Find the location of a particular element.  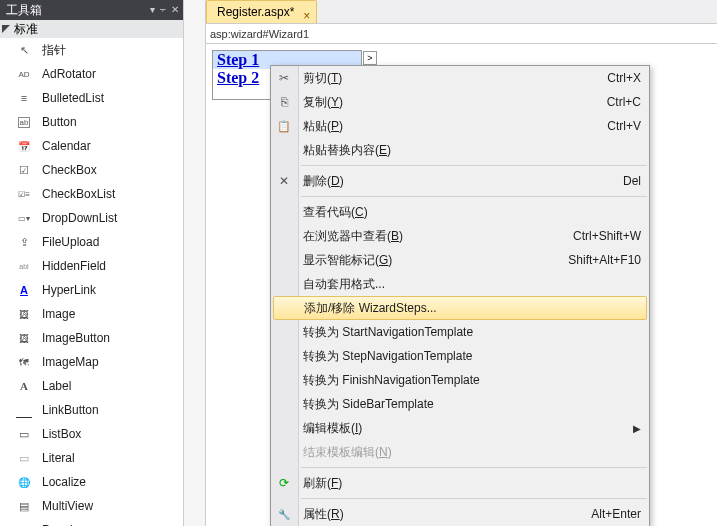

menu-item: 复制(Y)Ctrl+C is located at coordinates (460, 102).